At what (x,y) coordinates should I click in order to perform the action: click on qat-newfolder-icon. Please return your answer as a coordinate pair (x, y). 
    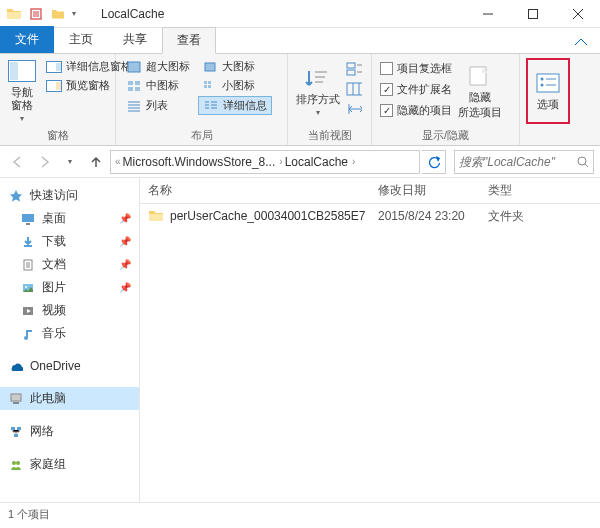
    Looking at the image, I should click on (58, 14).